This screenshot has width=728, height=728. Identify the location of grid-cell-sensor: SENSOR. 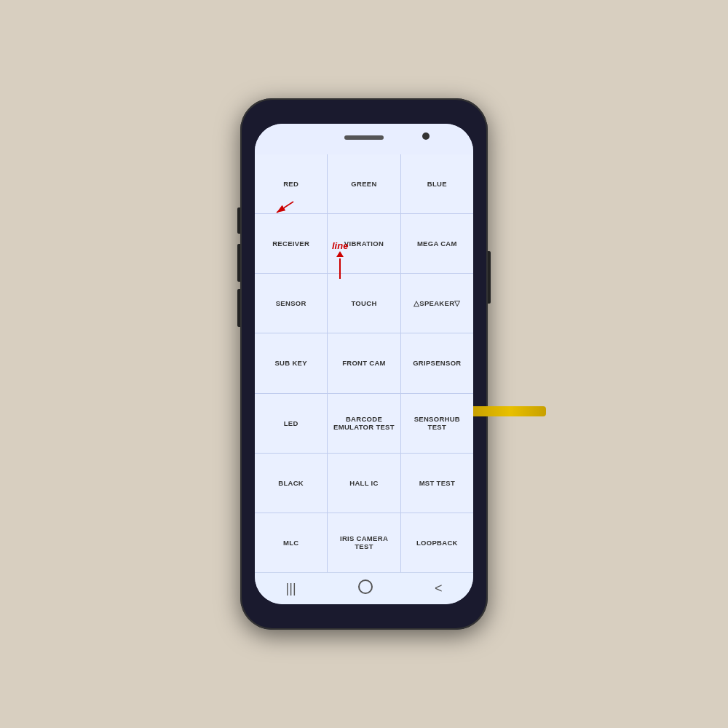
(291, 303).